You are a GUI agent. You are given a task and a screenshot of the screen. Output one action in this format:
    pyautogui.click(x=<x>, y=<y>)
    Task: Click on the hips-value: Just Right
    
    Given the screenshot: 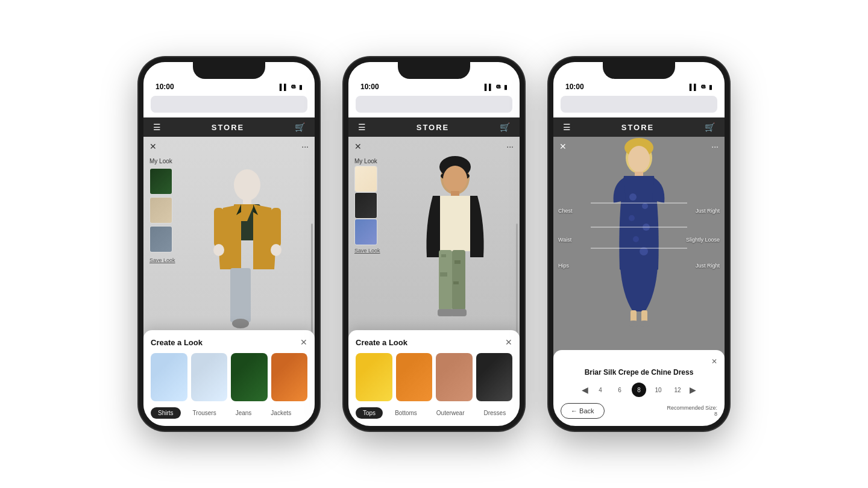 What is the action you would take?
    pyautogui.click(x=708, y=266)
    